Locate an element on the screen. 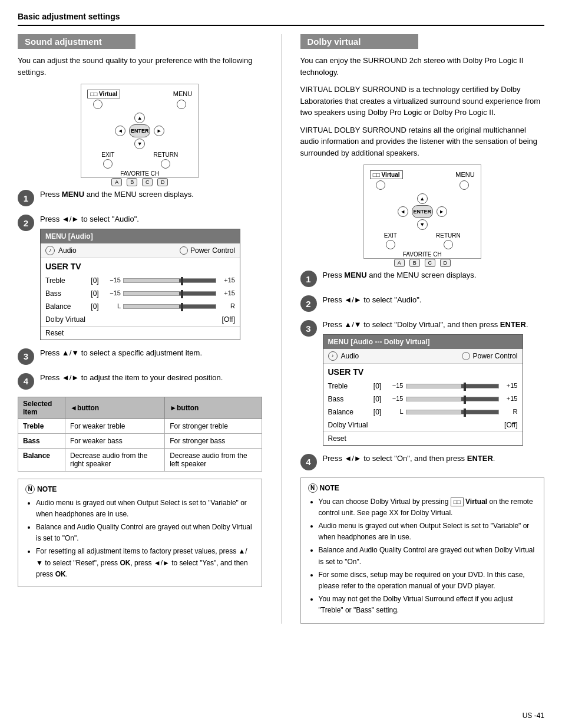  bass-slider-fill-right is located at coordinates (480, 399).